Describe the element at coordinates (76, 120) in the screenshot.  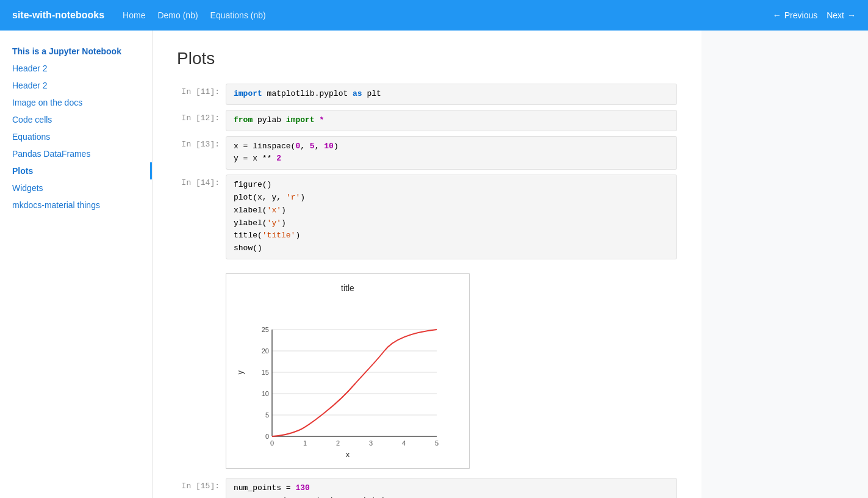
I see `sidebar-item-4: Code cells` at that location.